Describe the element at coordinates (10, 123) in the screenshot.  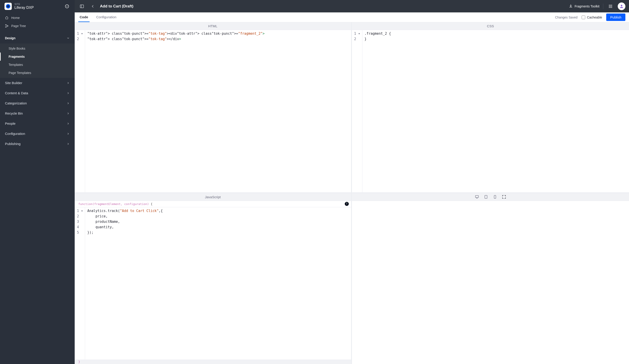
I see `sidebar-section-label: People` at that location.